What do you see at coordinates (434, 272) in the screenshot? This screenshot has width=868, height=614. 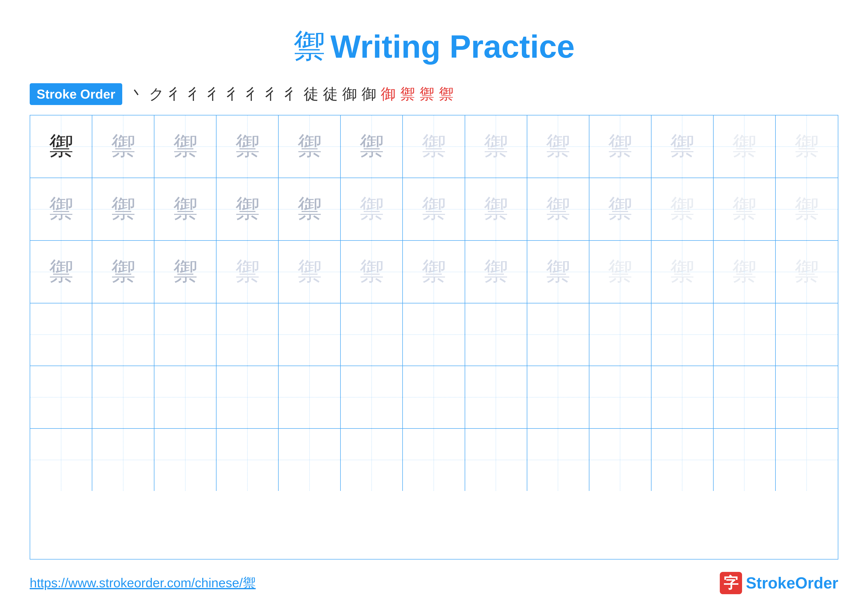 I see `cell-3-7: 禦` at bounding box center [434, 272].